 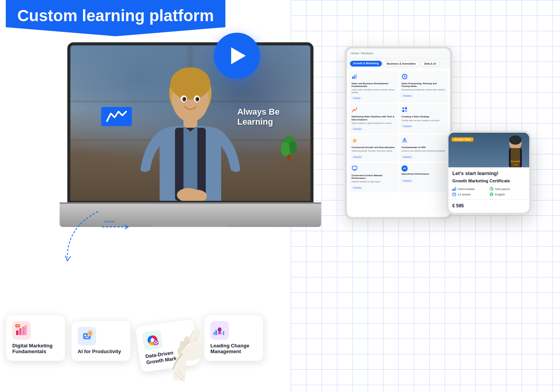 What do you see at coordinates (373, 87) in the screenshot?
I see `tablet-card-1: Sales and Business Development Fundament…` at bounding box center [373, 87].